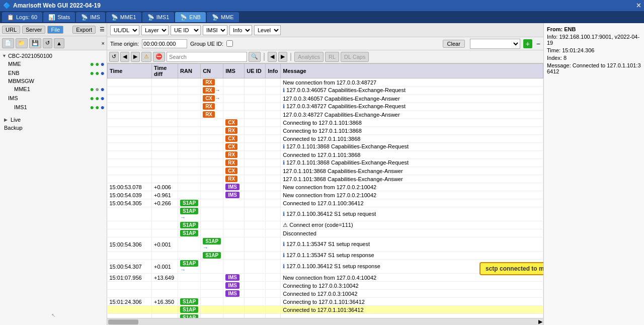 The image size is (644, 325). I want to click on table-row: 15:00:53.078 +0.006 IMS New connection f…, so click(326, 187).